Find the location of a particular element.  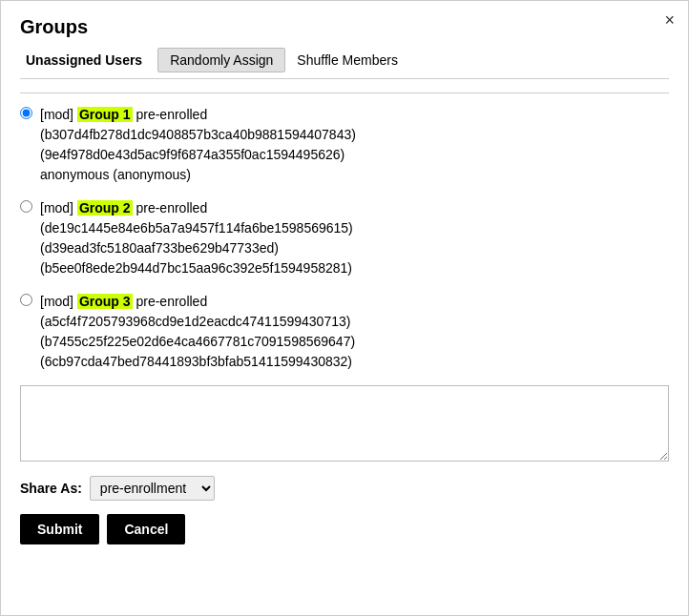

group-name-highlight: Group 2 is located at coordinates (105, 208).